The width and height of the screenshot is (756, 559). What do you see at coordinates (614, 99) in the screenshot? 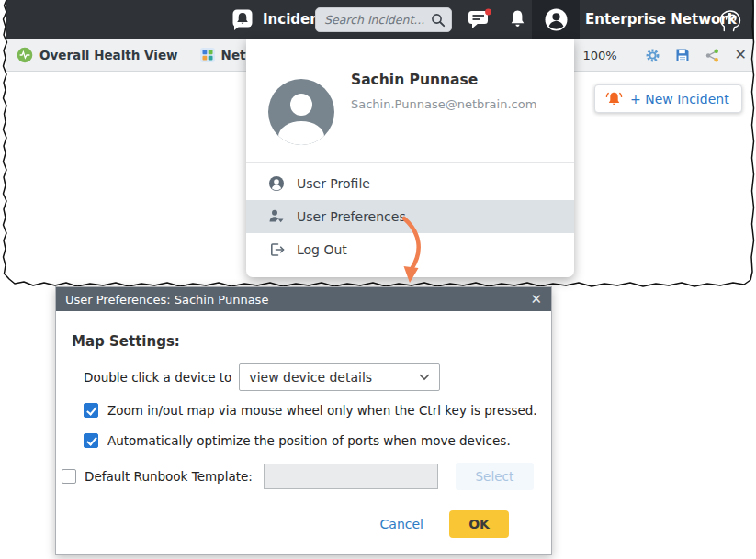
I see `incident-bell-orange-icon` at bounding box center [614, 99].